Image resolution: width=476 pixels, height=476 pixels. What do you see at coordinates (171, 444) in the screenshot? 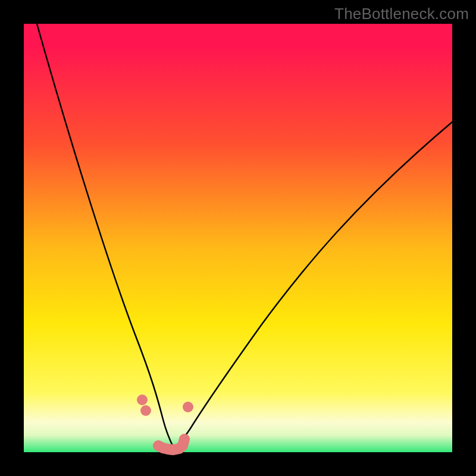
I see `bottom-dot-hull` at bounding box center [171, 444].